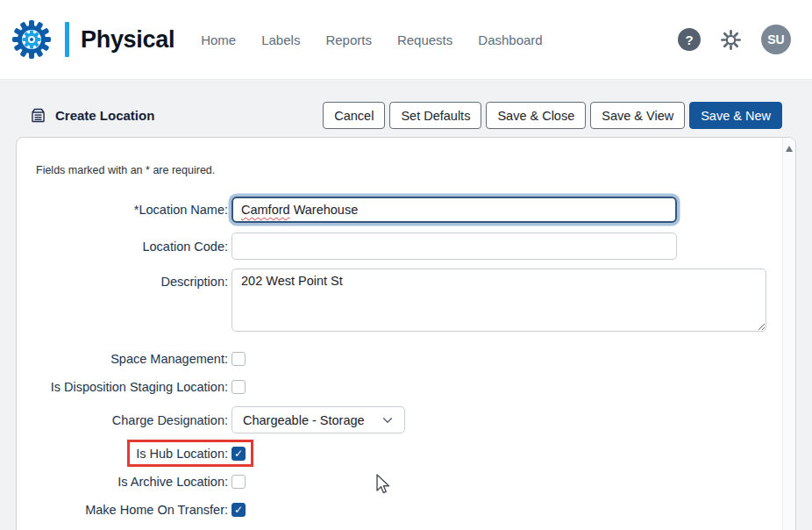 The height and width of the screenshot is (530, 812). Describe the element at coordinates (39, 116) in the screenshot. I see `warehouse-icon` at that location.